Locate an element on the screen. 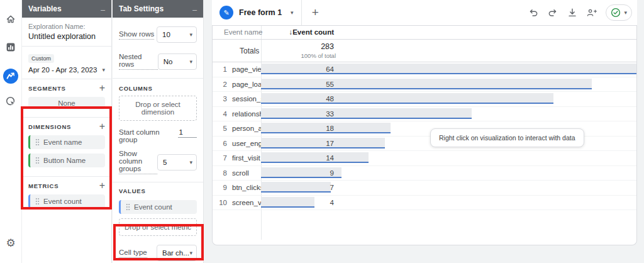  date-range-selector: Apr 20 - Apr 23, 2023 ▾ is located at coordinates (67, 70).